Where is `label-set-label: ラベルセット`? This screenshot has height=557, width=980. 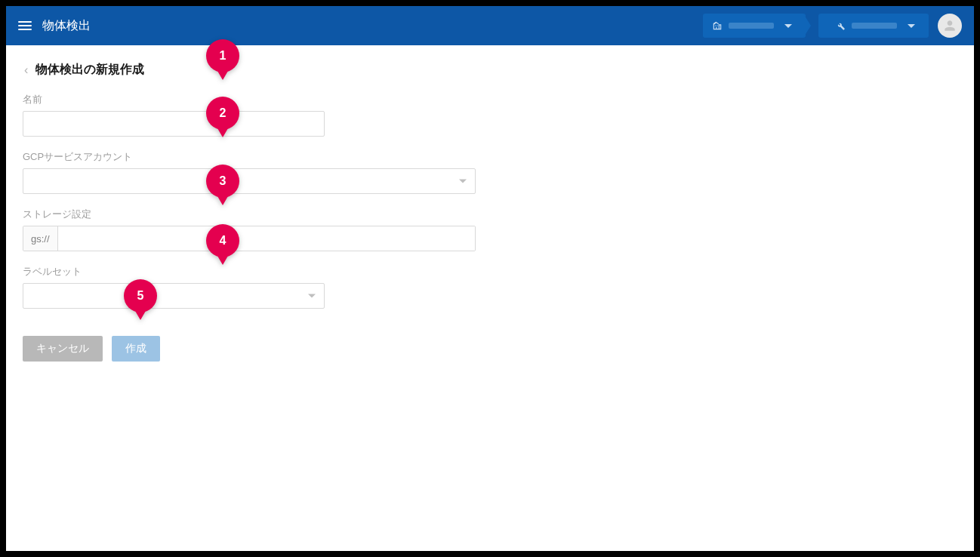
label-set-label: ラベルセット is located at coordinates (490, 272).